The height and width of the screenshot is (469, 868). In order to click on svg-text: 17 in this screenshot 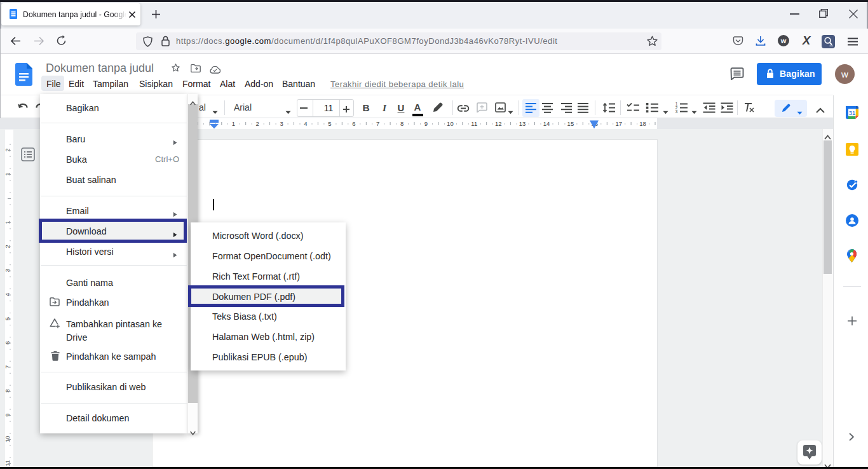, I will do `click(619, 123)`.